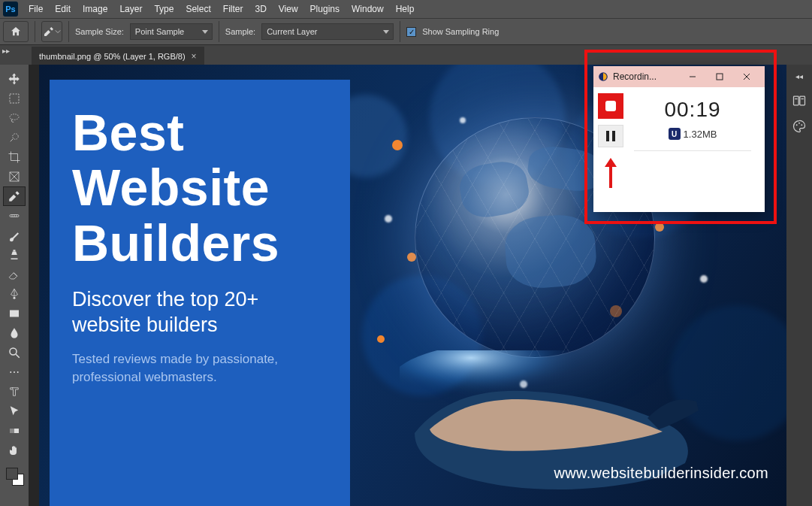 Image resolution: width=812 pixels, height=506 pixels. Describe the element at coordinates (412, 32) in the screenshot. I see `sampling-ring-checkbox: ✓` at that location.